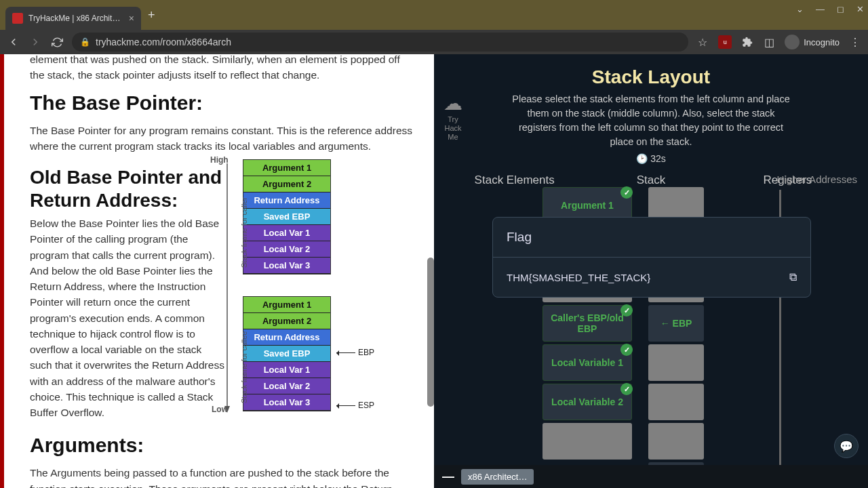 This screenshot has height=488, width=868. Describe the element at coordinates (792, 42) in the screenshot. I see `incognito-avatar-icon` at that location.